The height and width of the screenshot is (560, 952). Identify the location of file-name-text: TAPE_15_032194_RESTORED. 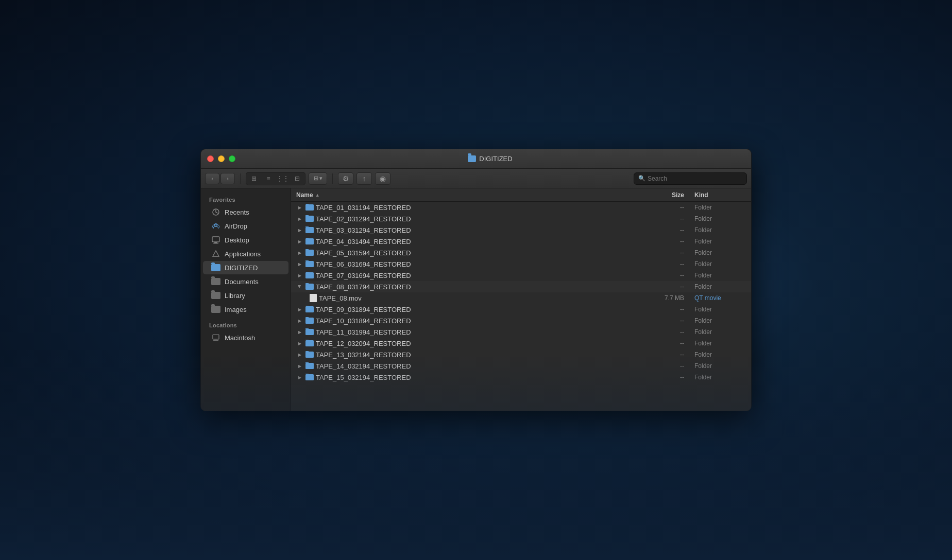
(364, 378).